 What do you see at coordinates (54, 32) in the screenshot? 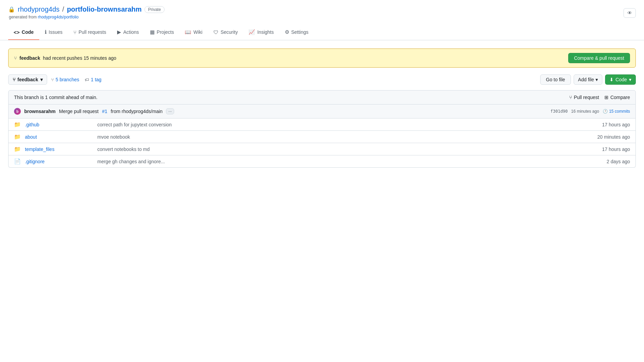
I see `tab-issues: ℹ Issues` at bounding box center [54, 32].